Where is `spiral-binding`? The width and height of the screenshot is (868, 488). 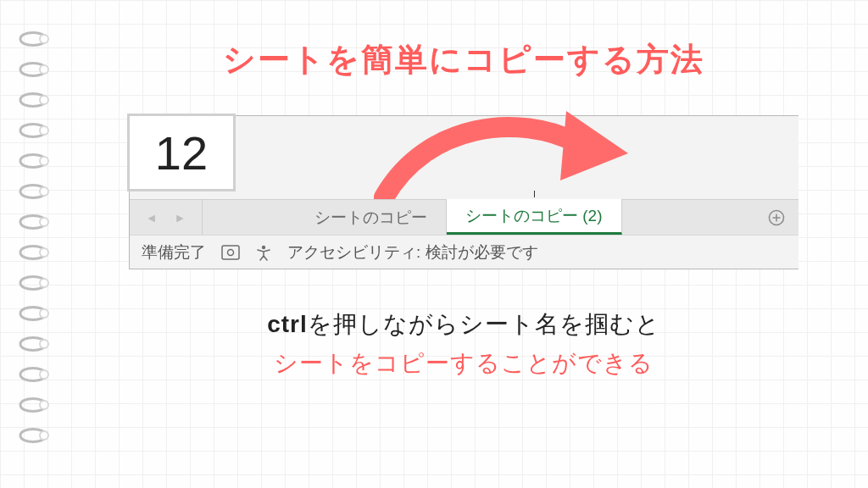 spiral-binding is located at coordinates (33, 237).